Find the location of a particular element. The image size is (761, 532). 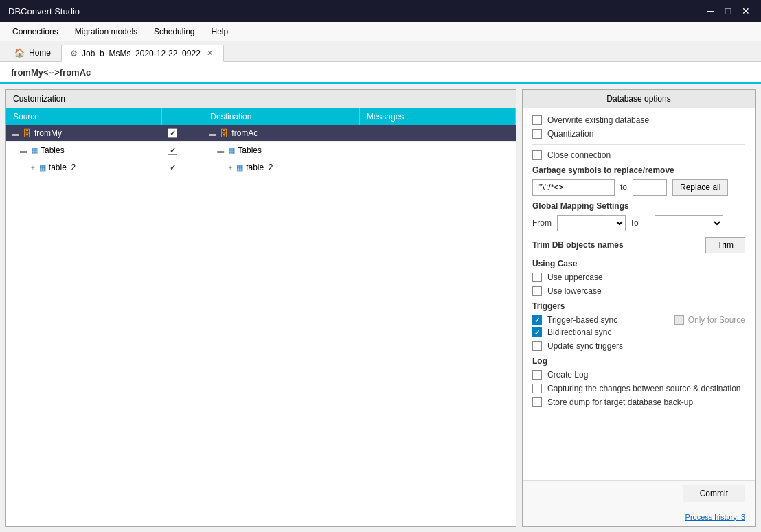

table-icon-dest-2: ▦ is located at coordinates (240, 167).